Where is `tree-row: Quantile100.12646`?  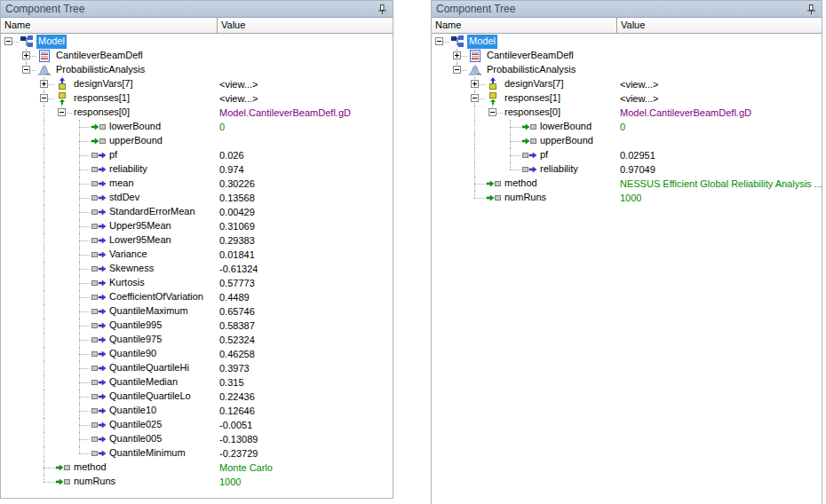
tree-row: Quantile100.12646 is located at coordinates (197, 411).